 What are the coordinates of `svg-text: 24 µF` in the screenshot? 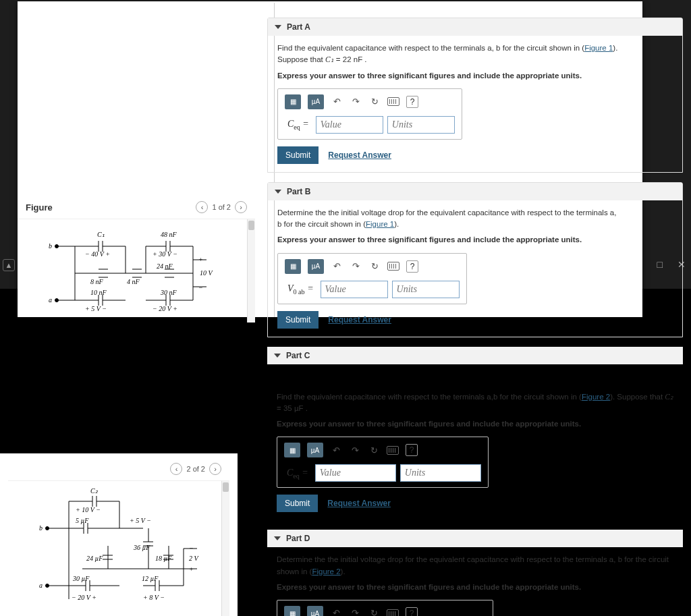 It's located at (94, 559).